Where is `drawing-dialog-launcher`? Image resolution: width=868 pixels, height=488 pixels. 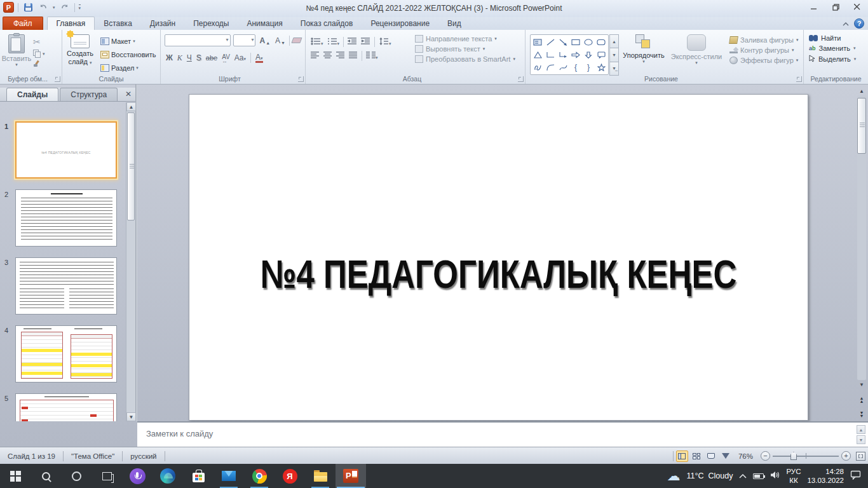 drawing-dialog-launcher is located at coordinates (799, 79).